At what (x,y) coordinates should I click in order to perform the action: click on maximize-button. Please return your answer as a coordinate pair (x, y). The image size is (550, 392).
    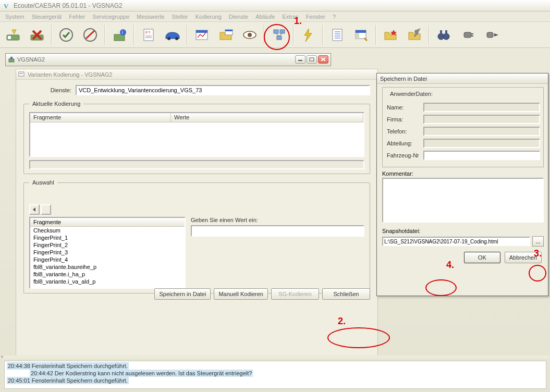
    Looking at the image, I should click on (312, 59).